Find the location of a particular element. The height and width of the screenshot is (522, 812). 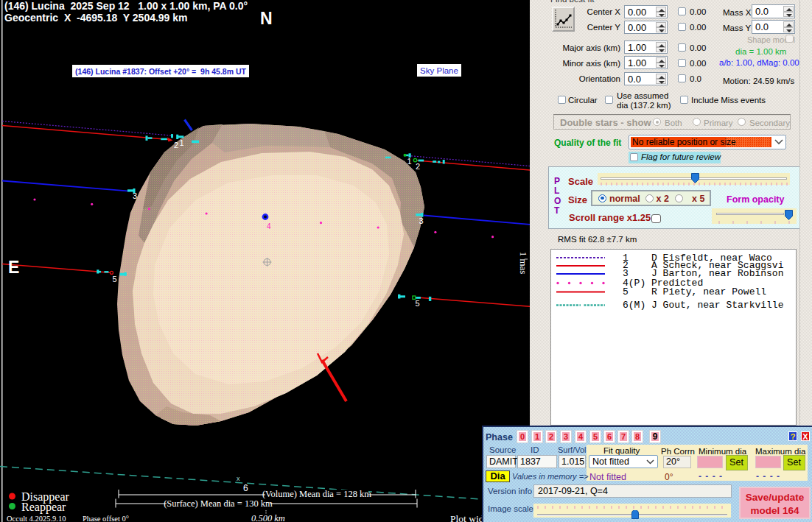

svg-text: 4 is located at coordinates (269, 227).